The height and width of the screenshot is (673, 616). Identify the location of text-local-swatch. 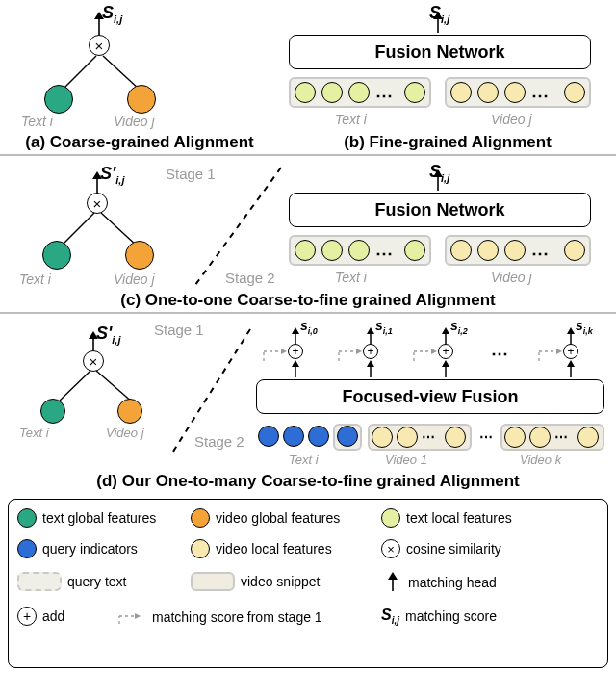
(391, 518).